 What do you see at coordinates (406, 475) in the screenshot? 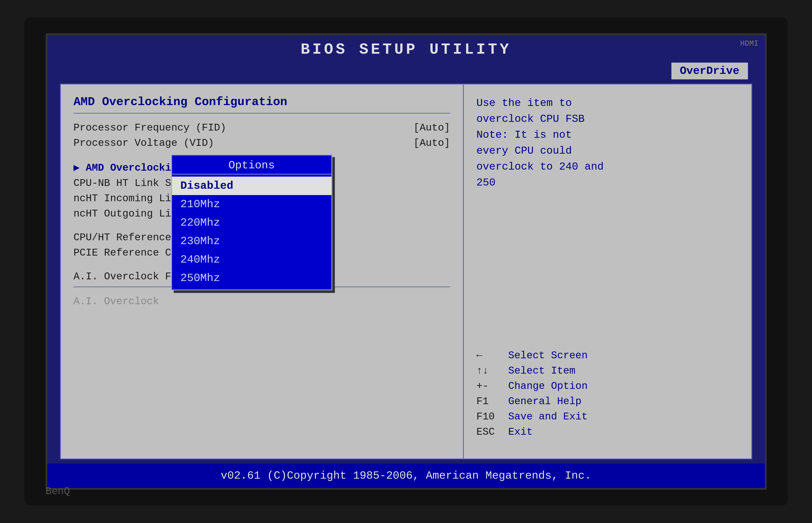
I see `footer-text: v02.61 (C)Copyright 1985-2006, American …` at bounding box center [406, 475].